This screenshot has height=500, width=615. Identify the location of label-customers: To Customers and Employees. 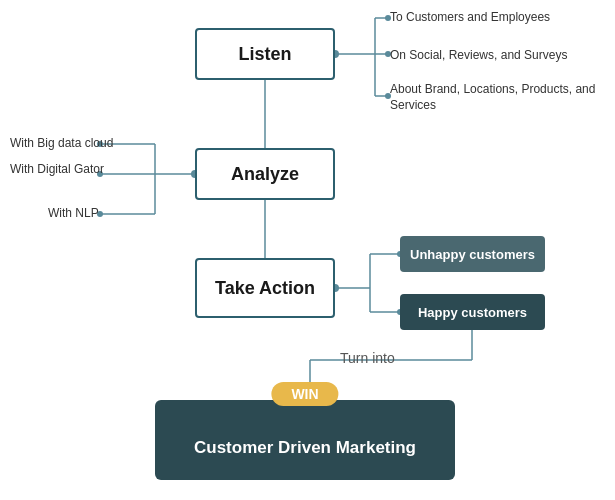
(470, 17).